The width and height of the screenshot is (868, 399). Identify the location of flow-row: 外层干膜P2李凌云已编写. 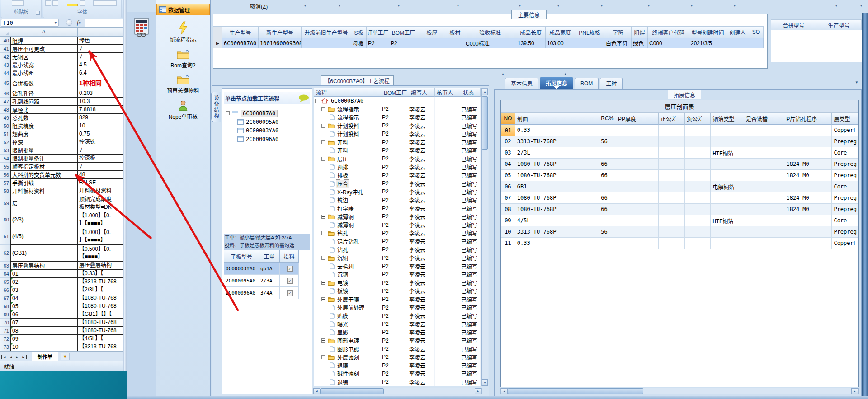
(398, 299).